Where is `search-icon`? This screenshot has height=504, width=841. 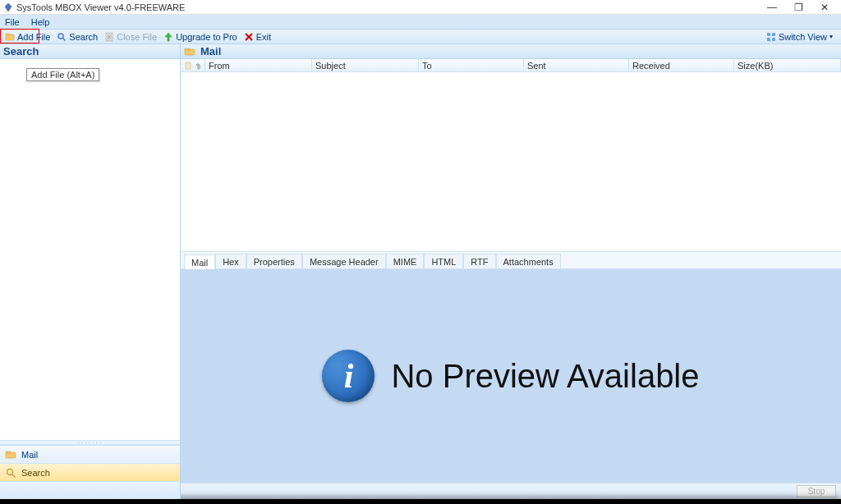 search-icon is located at coordinates (62, 37).